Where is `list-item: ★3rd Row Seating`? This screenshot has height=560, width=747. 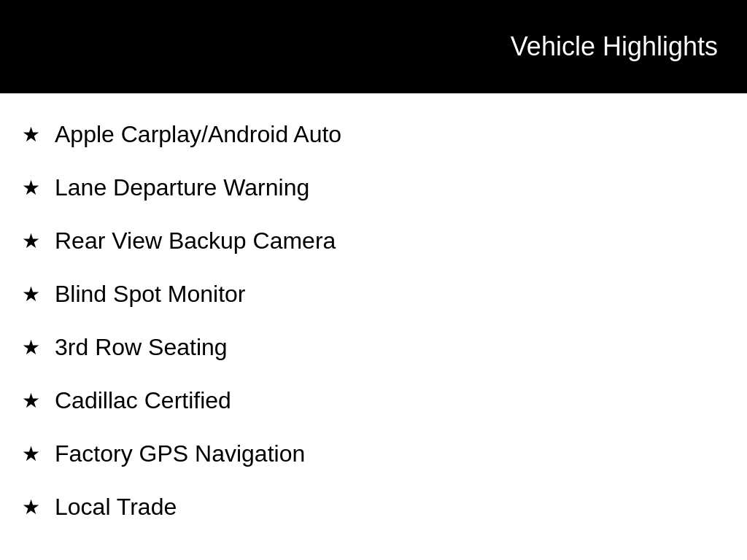
list-item: ★3rd Row Seating is located at coordinates (374, 347).